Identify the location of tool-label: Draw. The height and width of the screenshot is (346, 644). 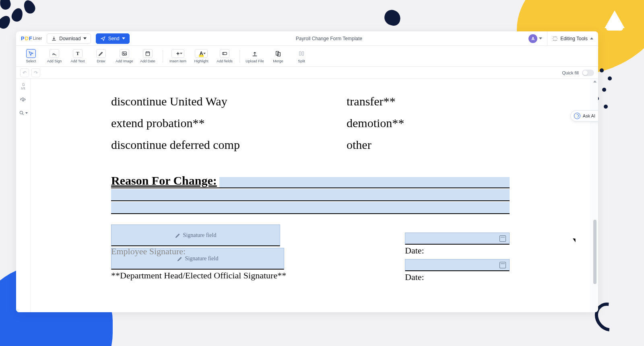
(101, 61).